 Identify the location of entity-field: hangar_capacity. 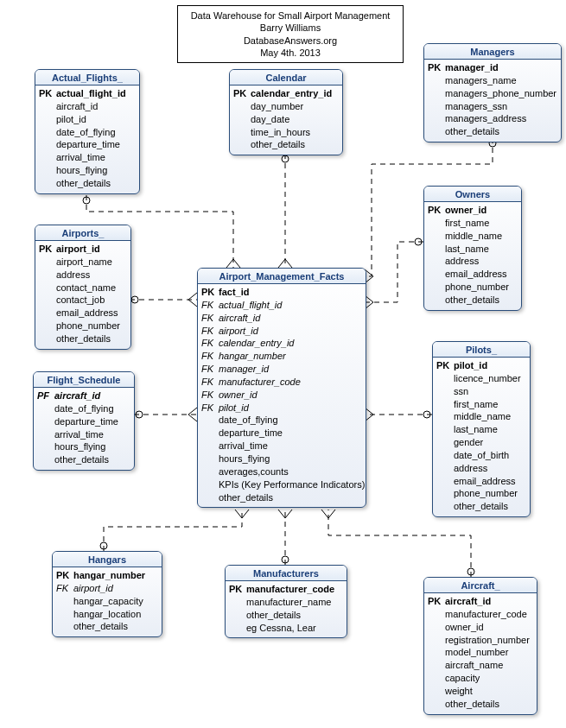
(107, 601).